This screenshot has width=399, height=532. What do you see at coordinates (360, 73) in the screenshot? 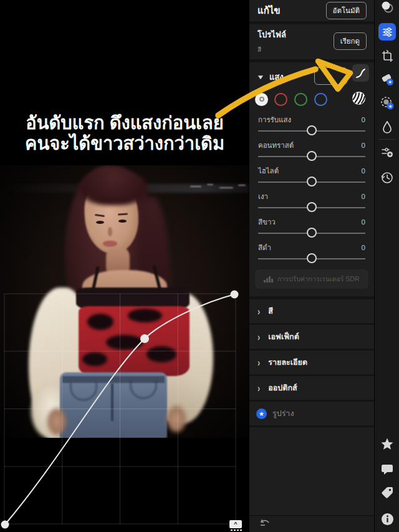
I see `tone-curve-button` at bounding box center [360, 73].